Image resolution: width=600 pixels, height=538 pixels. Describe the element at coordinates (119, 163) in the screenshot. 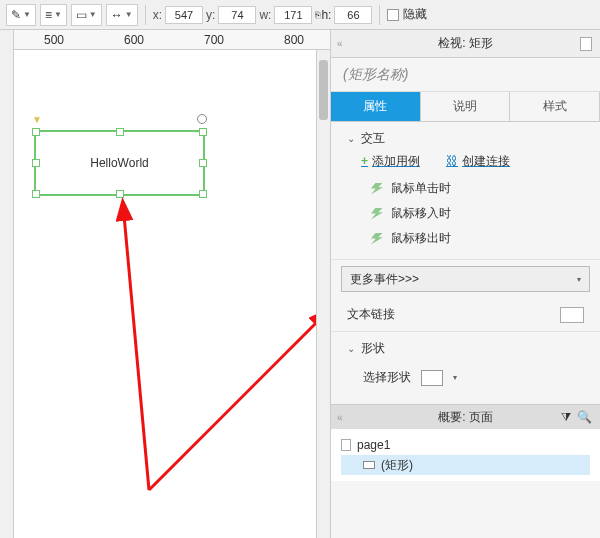

I see `shape-text: HelloWorld` at that location.